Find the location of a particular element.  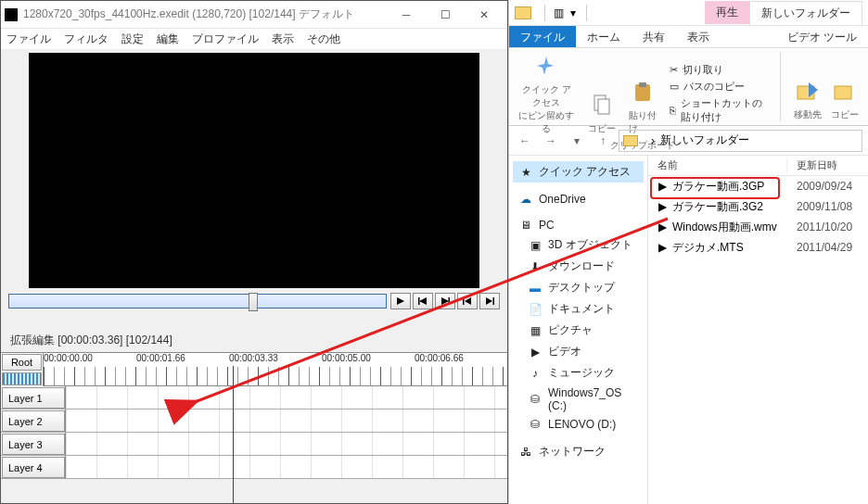

new-folder-tab: 新しいフォルダー is located at coordinates (806, 13).